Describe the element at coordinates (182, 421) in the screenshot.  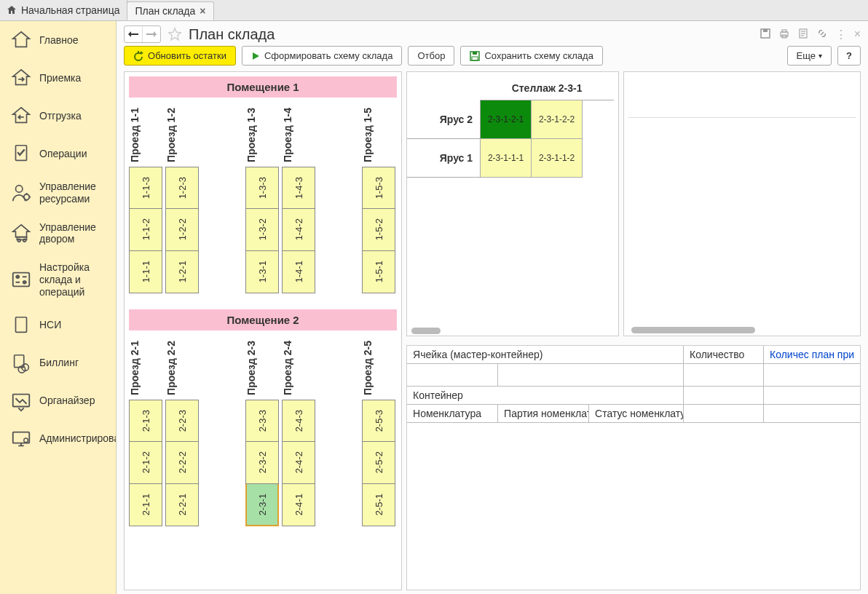
I see `rack-cell: 2-2-3` at that location.